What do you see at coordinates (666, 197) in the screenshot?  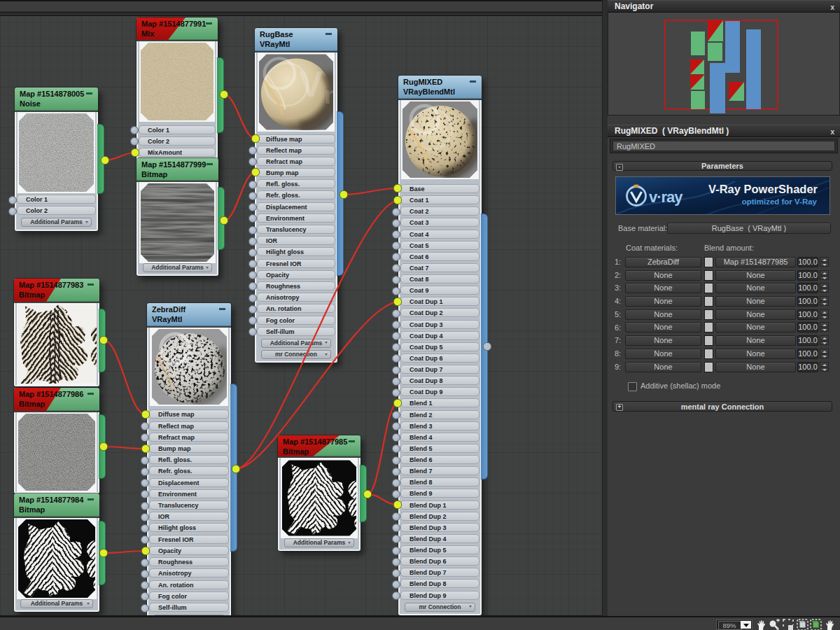 I see `svg-text: v·ray` at bounding box center [666, 197].